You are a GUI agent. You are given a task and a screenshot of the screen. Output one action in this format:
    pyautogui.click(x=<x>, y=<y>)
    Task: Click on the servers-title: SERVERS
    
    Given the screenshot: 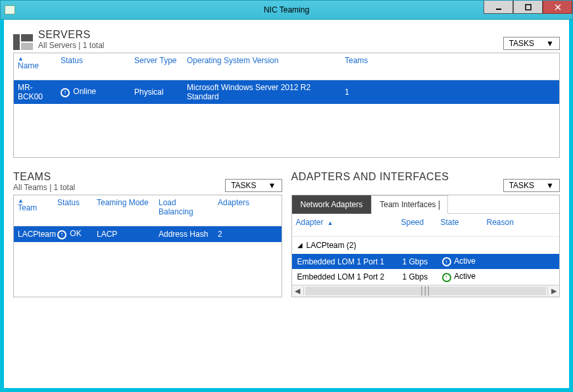 What is the action you would take?
    pyautogui.click(x=71, y=35)
    